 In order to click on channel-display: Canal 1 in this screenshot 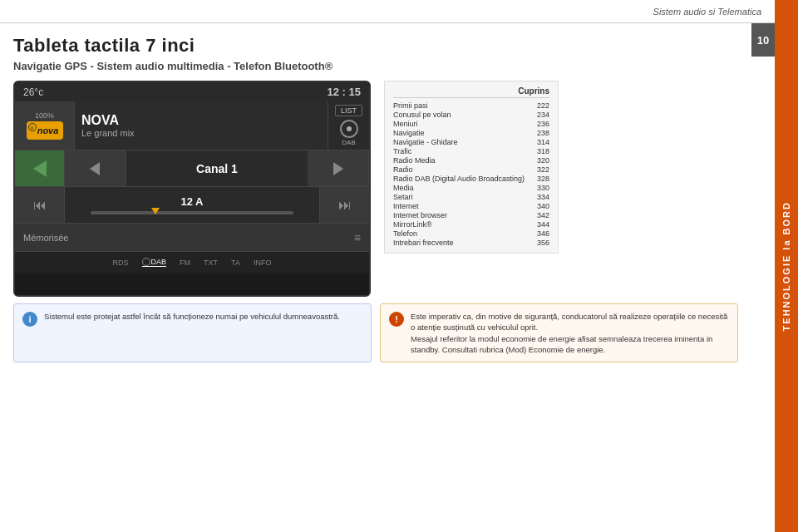, I will do `click(217, 168)`.